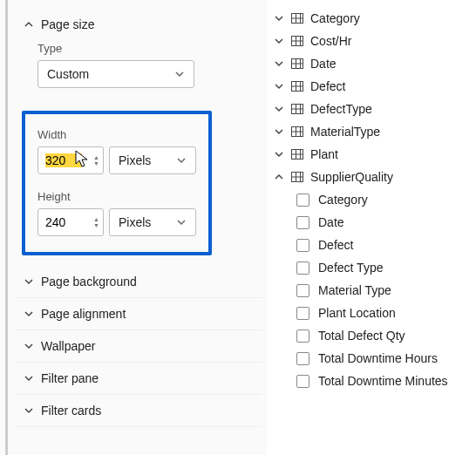 The image size is (476, 455). I want to click on section-label: Filter pane, so click(70, 378).